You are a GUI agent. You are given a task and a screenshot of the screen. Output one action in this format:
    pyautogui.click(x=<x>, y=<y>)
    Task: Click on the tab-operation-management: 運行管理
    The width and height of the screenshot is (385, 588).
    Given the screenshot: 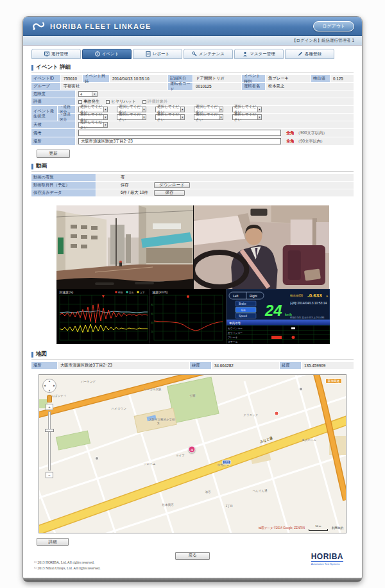 What is the action you would take?
    pyautogui.click(x=56, y=54)
    